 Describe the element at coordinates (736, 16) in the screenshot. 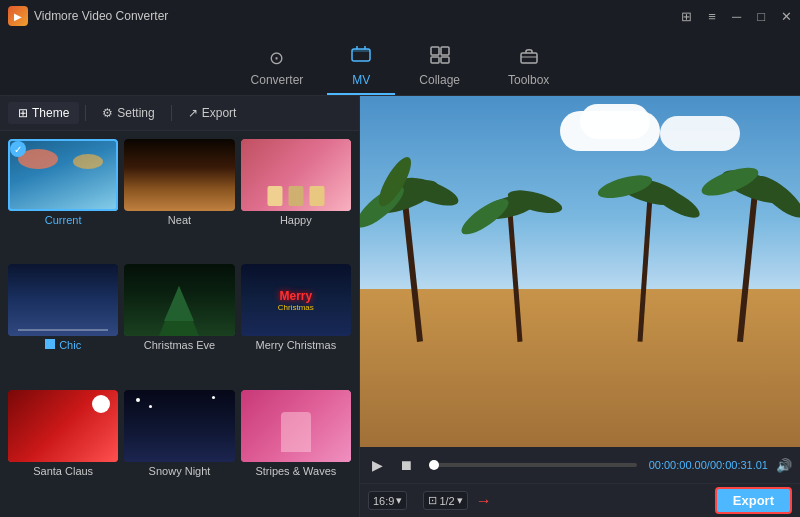

I see `title-controls: ⊞ ≡ ─ □ ✕` at that location.